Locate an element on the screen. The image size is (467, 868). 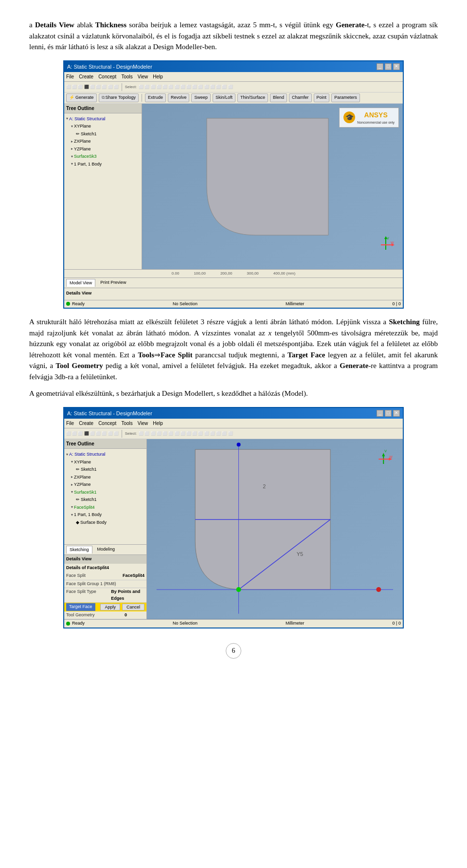
tree2-item-1part: ▾ 1 Part, 1 Body is located at coordinates (105, 515).